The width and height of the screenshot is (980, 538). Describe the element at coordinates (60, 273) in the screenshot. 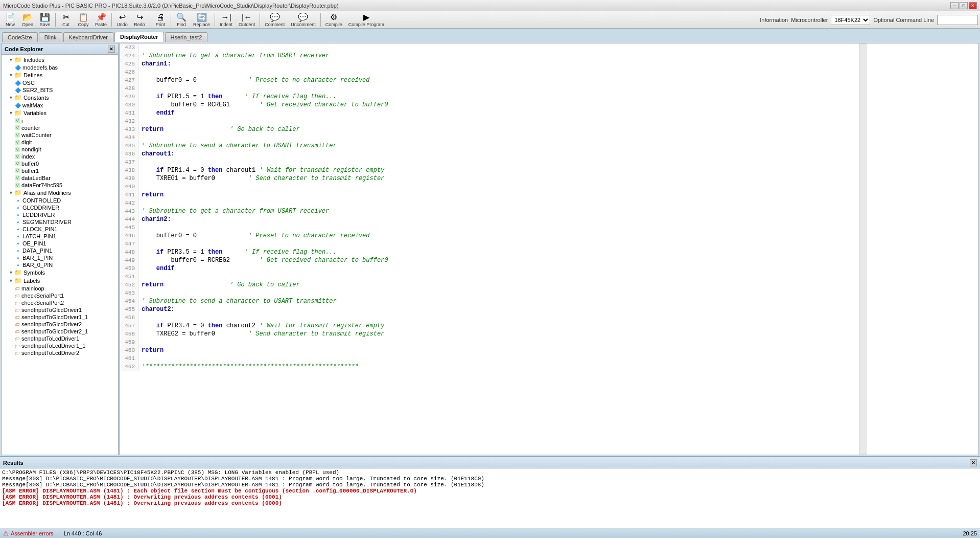

I see `tree-item: ▼📁Symbols` at that location.